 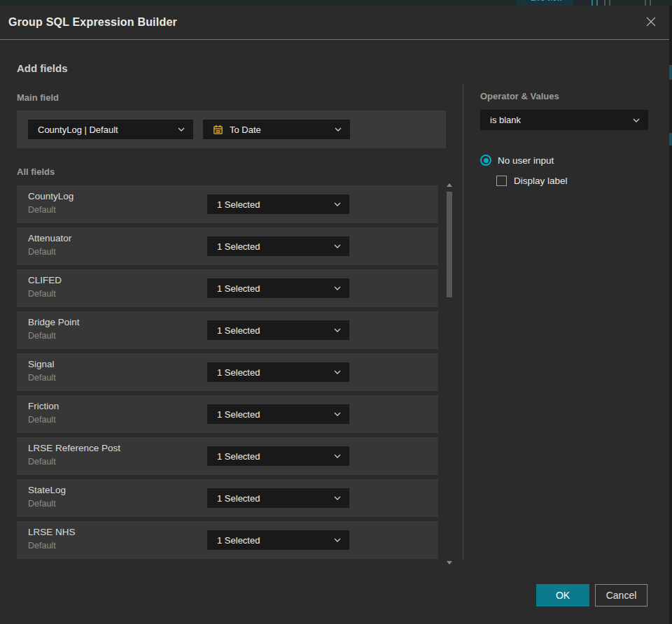 What do you see at coordinates (449, 245) in the screenshot?
I see `scrollbar-thumb` at bounding box center [449, 245].